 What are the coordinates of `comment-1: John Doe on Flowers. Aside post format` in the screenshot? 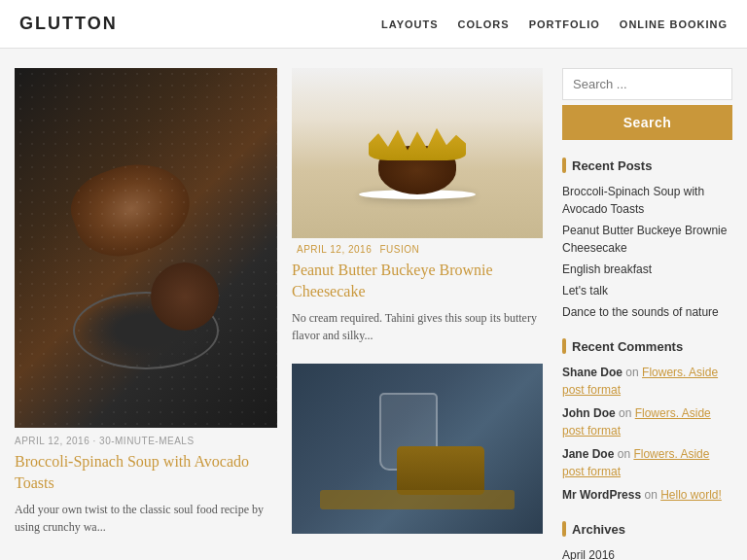 It's located at (648, 422).